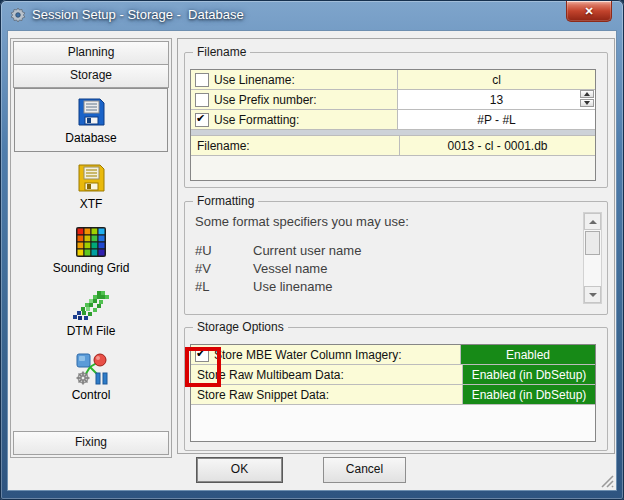 This screenshot has width=624, height=500. I want to click on format-help-scrollbar, so click(592, 258).